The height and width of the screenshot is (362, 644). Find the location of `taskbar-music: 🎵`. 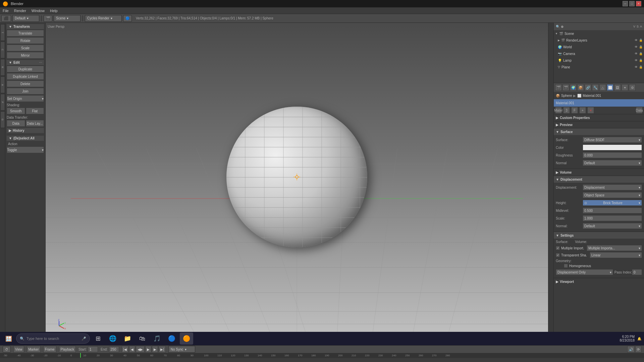

taskbar-music: 🎵 is located at coordinates (157, 339).